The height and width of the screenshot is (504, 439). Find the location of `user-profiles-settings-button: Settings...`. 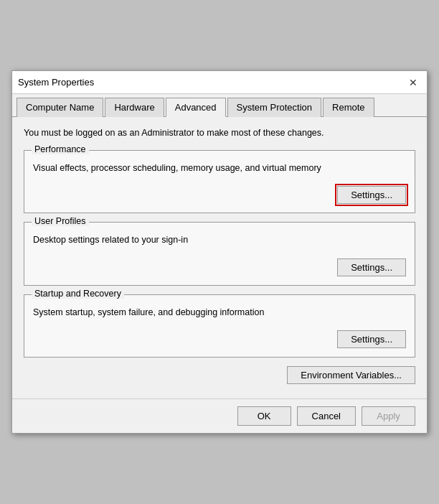

user-profiles-settings-button: Settings... is located at coordinates (372, 267).